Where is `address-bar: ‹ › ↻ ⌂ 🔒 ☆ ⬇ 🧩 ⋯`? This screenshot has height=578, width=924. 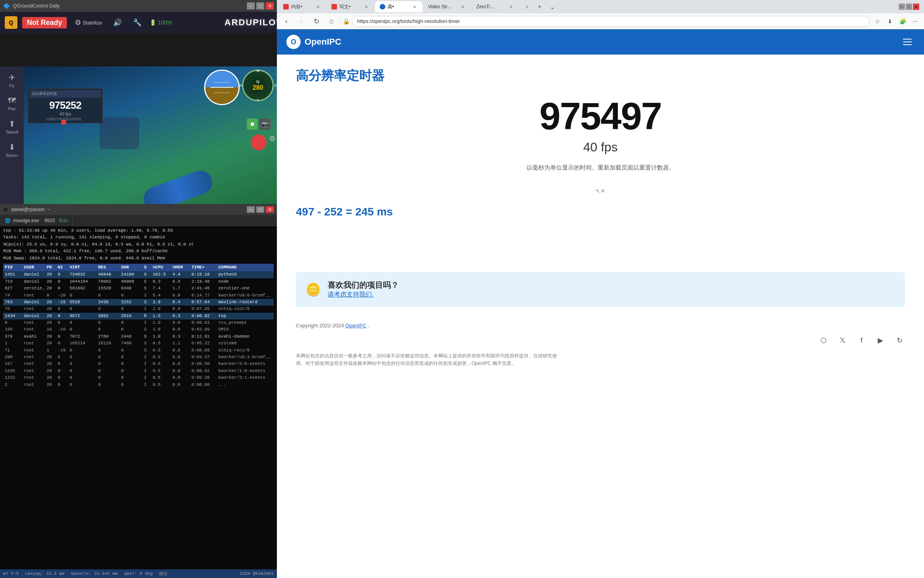 address-bar: ‹ › ↻ ⌂ 🔒 ☆ ⬇ 🧩 ⋯ is located at coordinates (600, 21).